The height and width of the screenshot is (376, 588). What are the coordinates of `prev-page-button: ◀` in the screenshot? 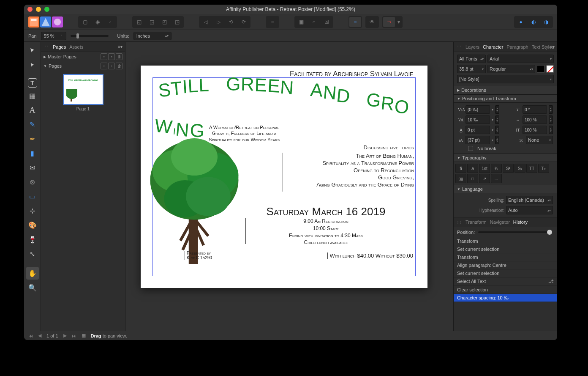 It's located at (40, 336).